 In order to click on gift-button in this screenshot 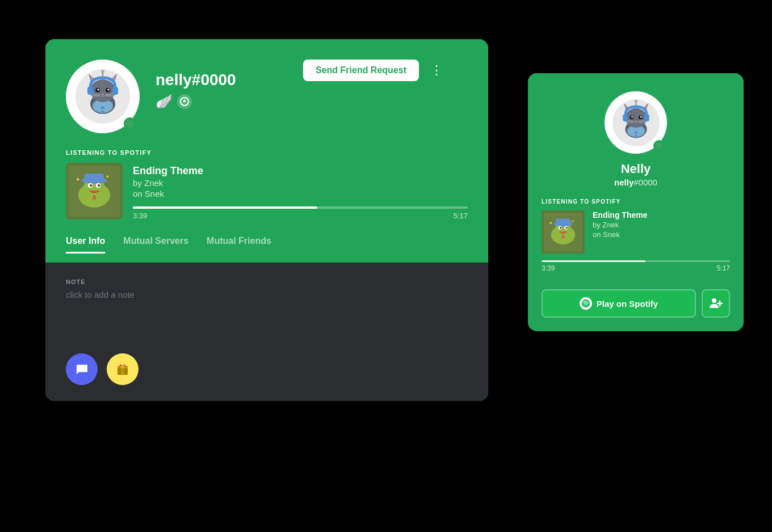, I will do `click(123, 369)`.